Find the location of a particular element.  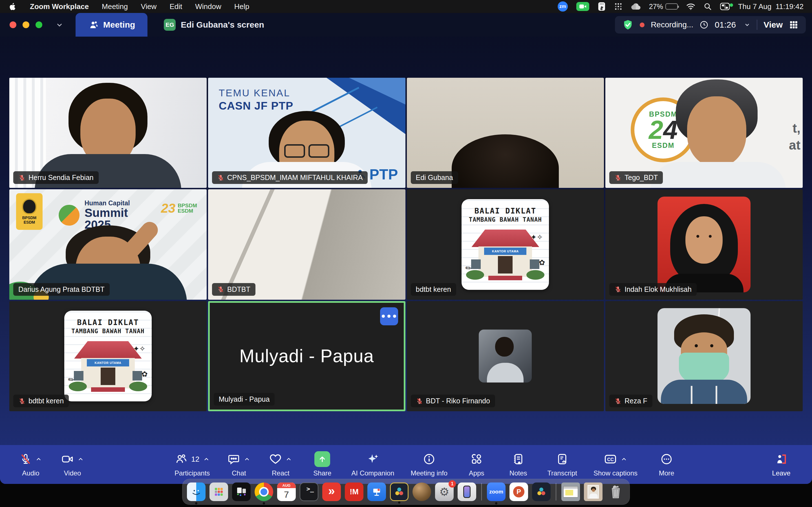

video-tile-edi: Edi Gubana is located at coordinates (506, 133).